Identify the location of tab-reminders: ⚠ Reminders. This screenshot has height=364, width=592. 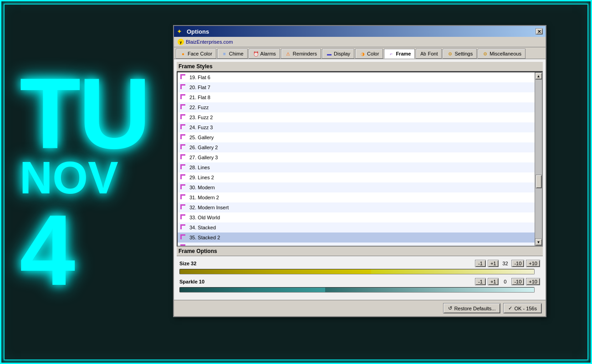
(301, 54).